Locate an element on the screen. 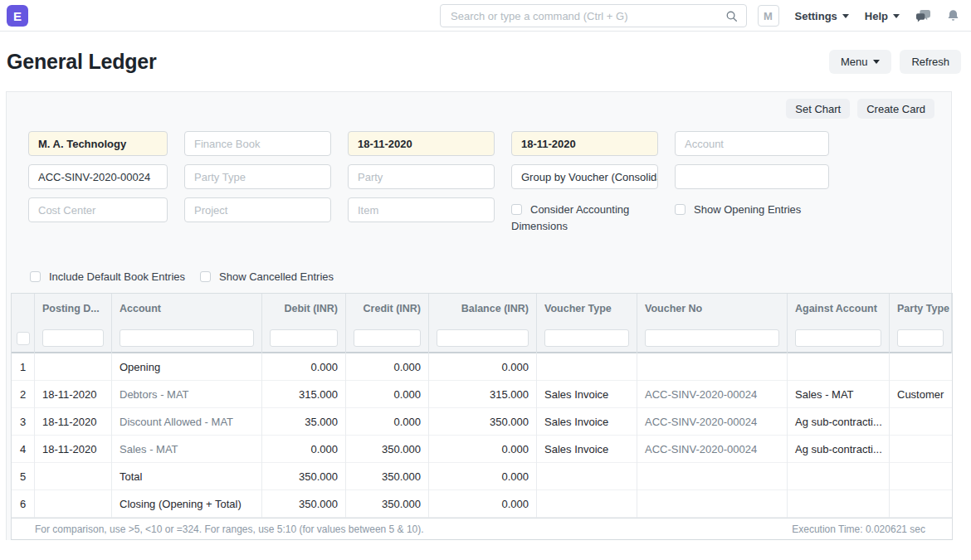 The width and height of the screenshot is (971, 560). finance-book-filter: Finance Book is located at coordinates (257, 144).